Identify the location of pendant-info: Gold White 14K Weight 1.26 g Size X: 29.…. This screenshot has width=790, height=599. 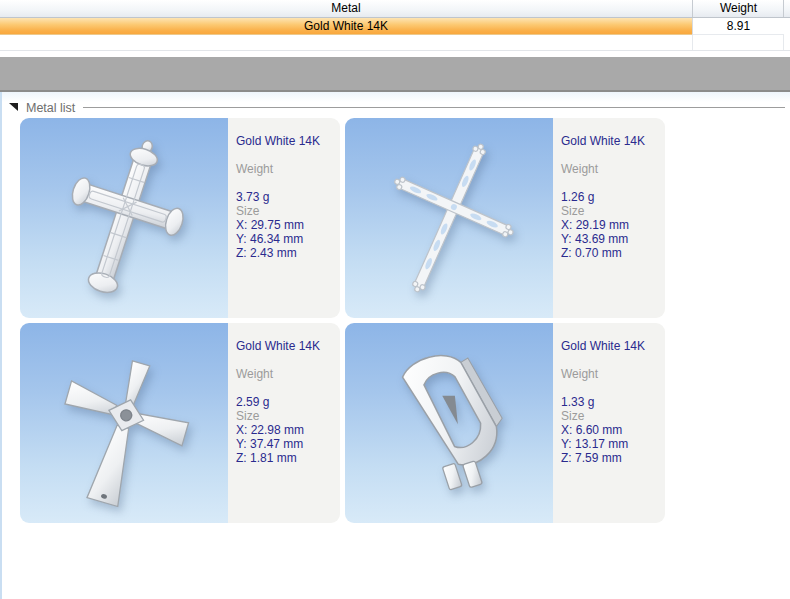
(609, 218).